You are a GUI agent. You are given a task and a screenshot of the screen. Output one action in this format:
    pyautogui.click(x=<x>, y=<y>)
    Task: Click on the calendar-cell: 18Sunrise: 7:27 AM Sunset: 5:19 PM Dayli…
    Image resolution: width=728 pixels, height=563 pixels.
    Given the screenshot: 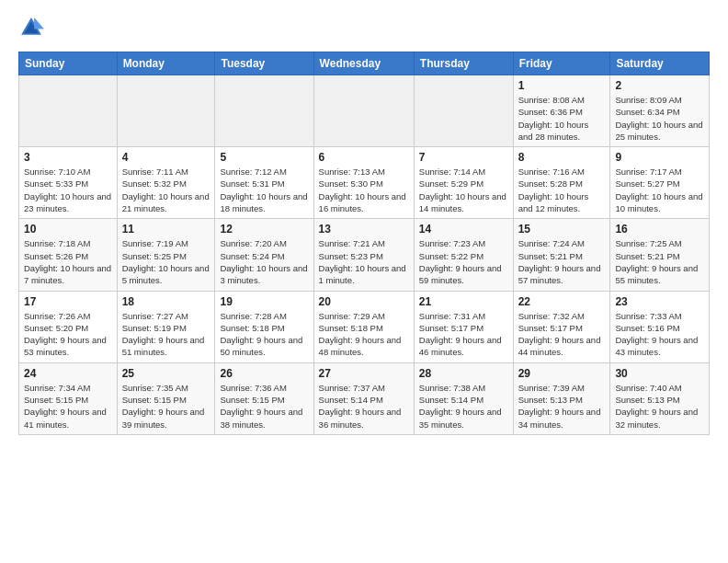 What is the action you would take?
    pyautogui.click(x=165, y=327)
    